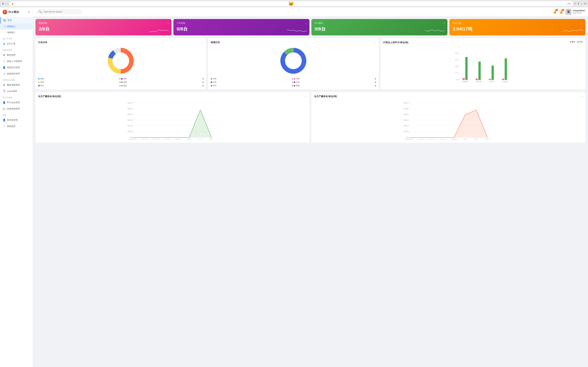 This screenshot has height=367, width=588. Describe the element at coordinates (30, 20) in the screenshot. I see `chevron-down-icon: ∨` at that location.